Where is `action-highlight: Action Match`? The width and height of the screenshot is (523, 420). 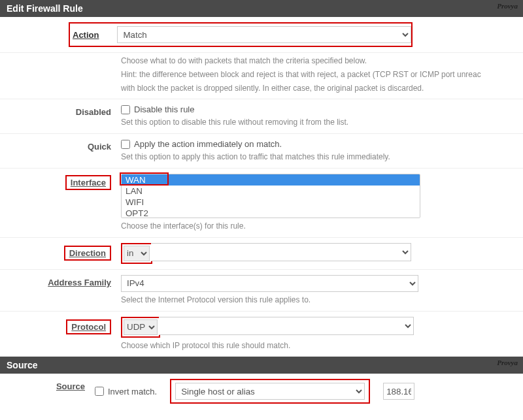
action-highlight: Action Match is located at coordinates (241, 35).